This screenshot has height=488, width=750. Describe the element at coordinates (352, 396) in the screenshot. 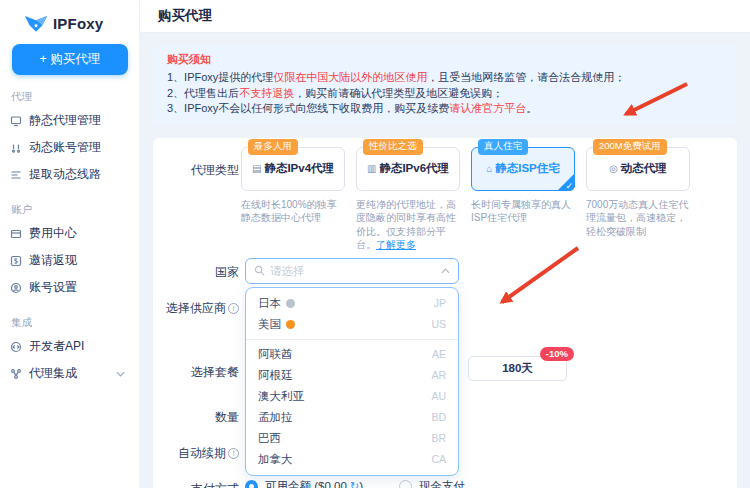

I see `country-option-australia: 澳大利亚 AU` at that location.